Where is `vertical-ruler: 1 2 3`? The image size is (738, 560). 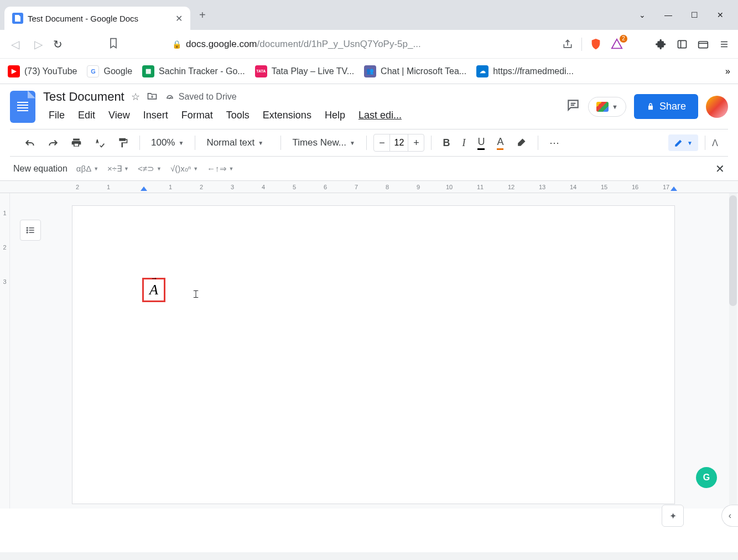 vertical-ruler: 1 2 3 is located at coordinates (5, 351).